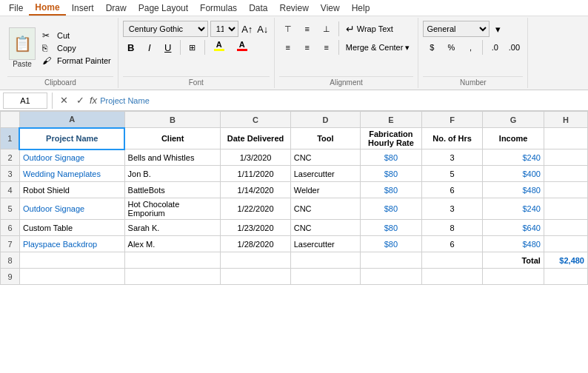  Describe the element at coordinates (255, 174) in the screenshot. I see `cell-c3: 1/11/2020` at that location.